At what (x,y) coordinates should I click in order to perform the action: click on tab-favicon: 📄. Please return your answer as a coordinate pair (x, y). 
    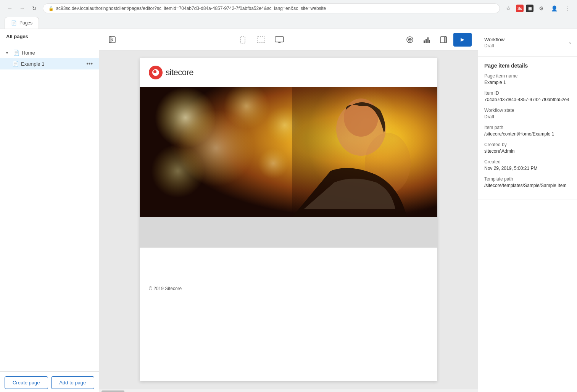
    Looking at the image, I should click on (14, 23).